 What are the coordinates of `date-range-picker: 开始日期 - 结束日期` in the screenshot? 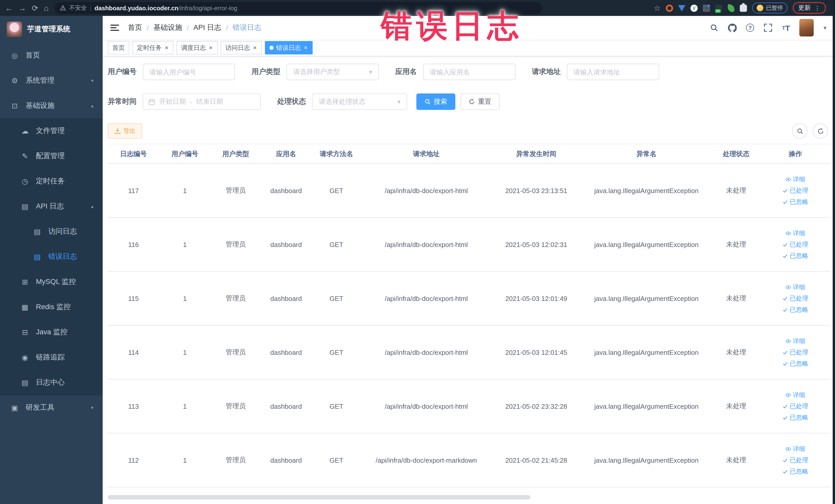 It's located at (202, 102).